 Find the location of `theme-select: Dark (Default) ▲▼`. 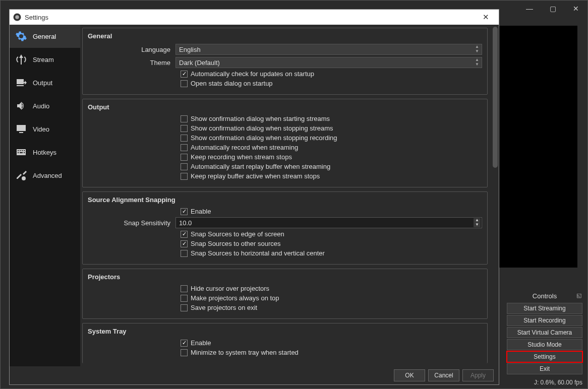

theme-select: Dark (Default) ▲▼ is located at coordinates (329, 62).